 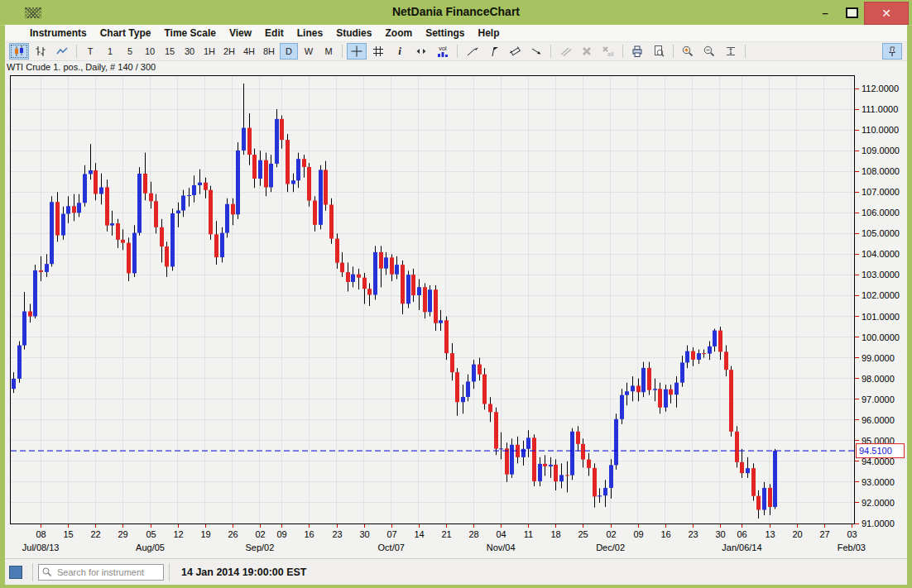 I want to click on menu-item-edit: Edit, so click(x=275, y=33).